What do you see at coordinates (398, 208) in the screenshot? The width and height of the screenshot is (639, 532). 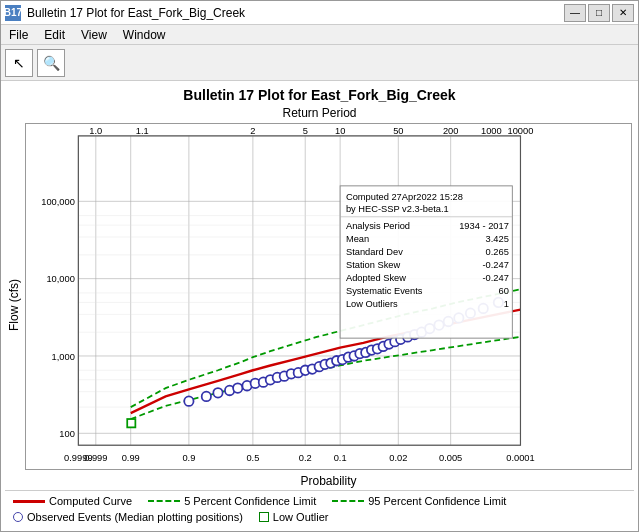 I see `svg-text: by HEC-SSP v2.3-beta.1` at bounding box center [398, 208].